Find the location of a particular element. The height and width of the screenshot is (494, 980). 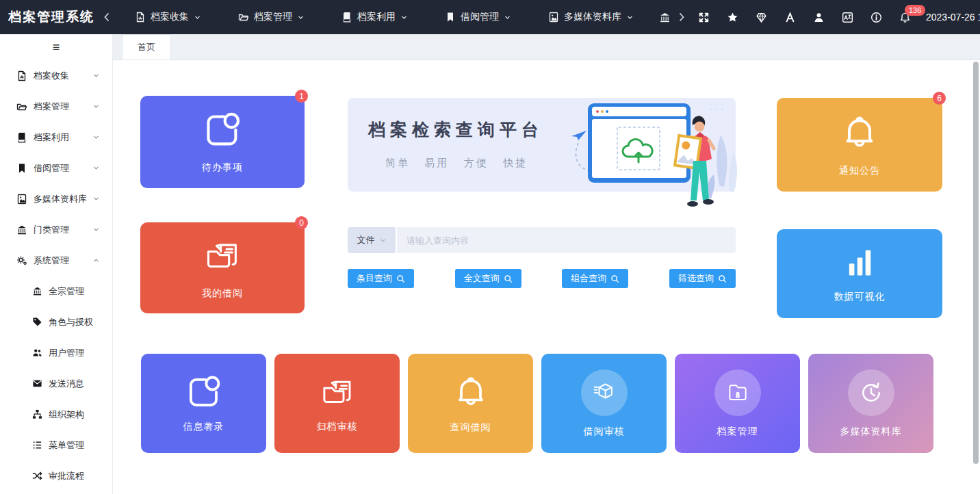

menu-label: 档案利用 is located at coordinates (376, 17).